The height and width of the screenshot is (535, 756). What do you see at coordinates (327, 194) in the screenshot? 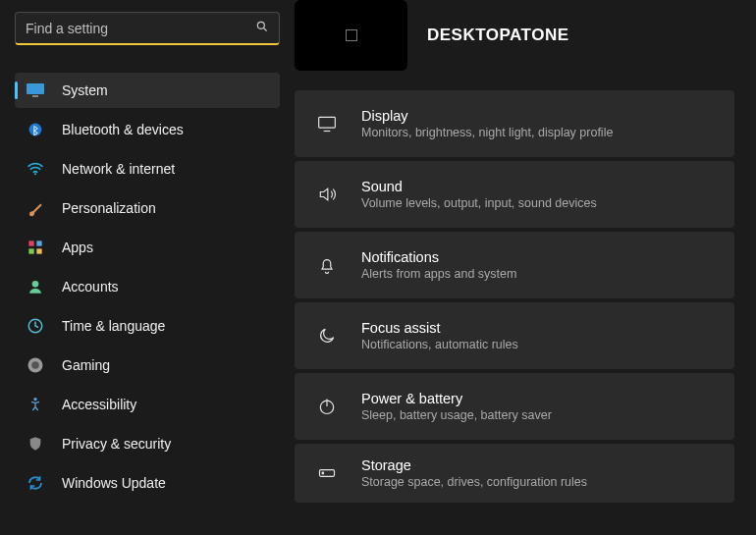
I see `sound-icon` at bounding box center [327, 194].